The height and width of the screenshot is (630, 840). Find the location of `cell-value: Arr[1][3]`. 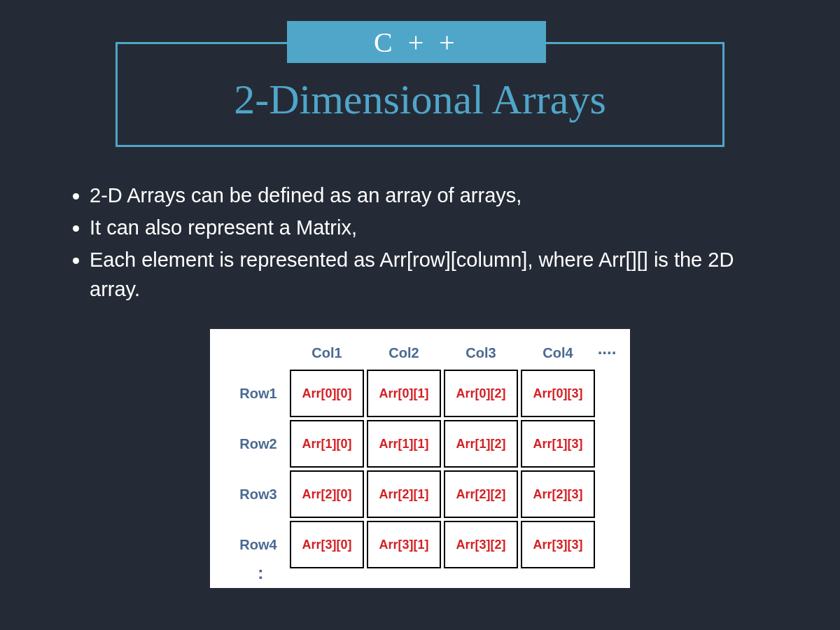

cell-value: Arr[1][3] is located at coordinates (557, 444).